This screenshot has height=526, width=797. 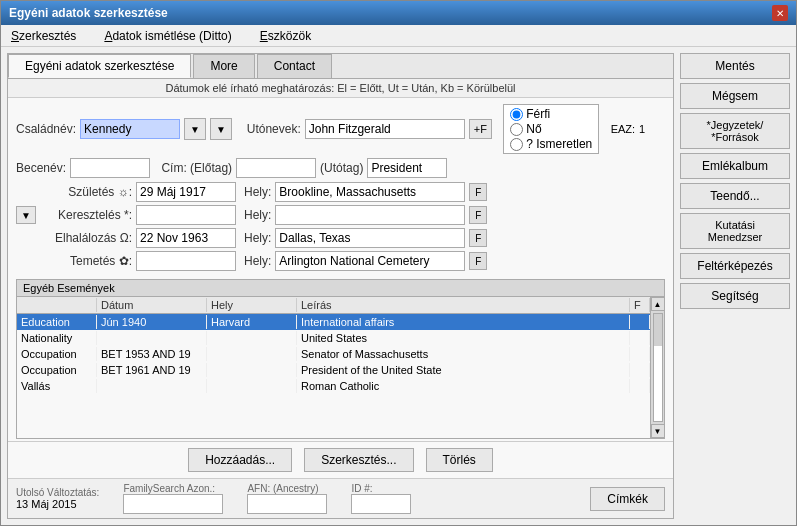 What do you see at coordinates (478, 215) in the screenshot?
I see `baptism-f-button: F` at bounding box center [478, 215].